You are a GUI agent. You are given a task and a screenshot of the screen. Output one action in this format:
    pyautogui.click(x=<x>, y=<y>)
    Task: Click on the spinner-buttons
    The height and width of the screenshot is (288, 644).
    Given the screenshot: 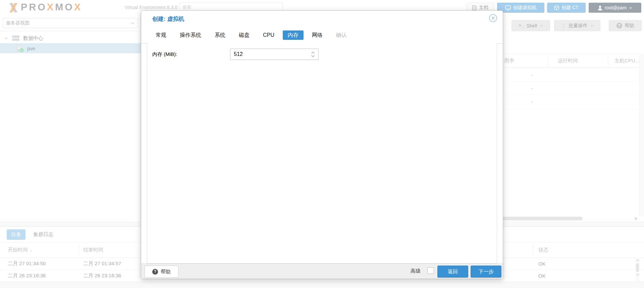 What is the action you would take?
    pyautogui.click(x=314, y=54)
    